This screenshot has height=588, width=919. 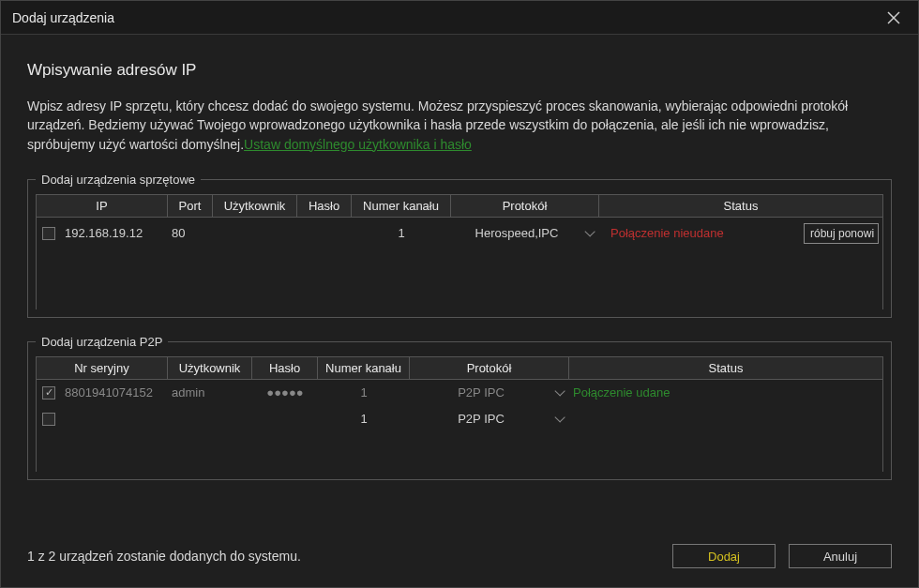 I want to click on table-row: 192.168.19.12 80 1 Herospeed,IPC Połącze…, so click(x=460, y=234).